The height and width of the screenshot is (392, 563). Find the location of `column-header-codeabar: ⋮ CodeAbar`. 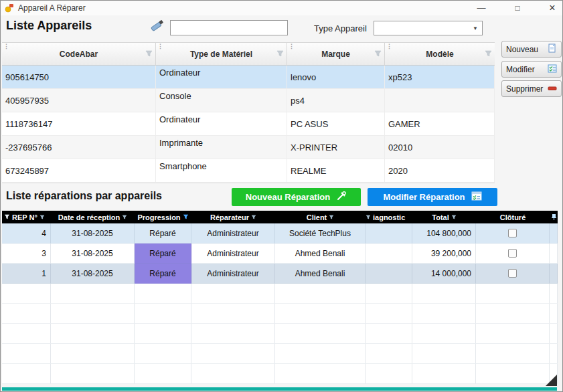

column-header-codeabar: ⋮ CodeAbar is located at coordinates (79, 54).